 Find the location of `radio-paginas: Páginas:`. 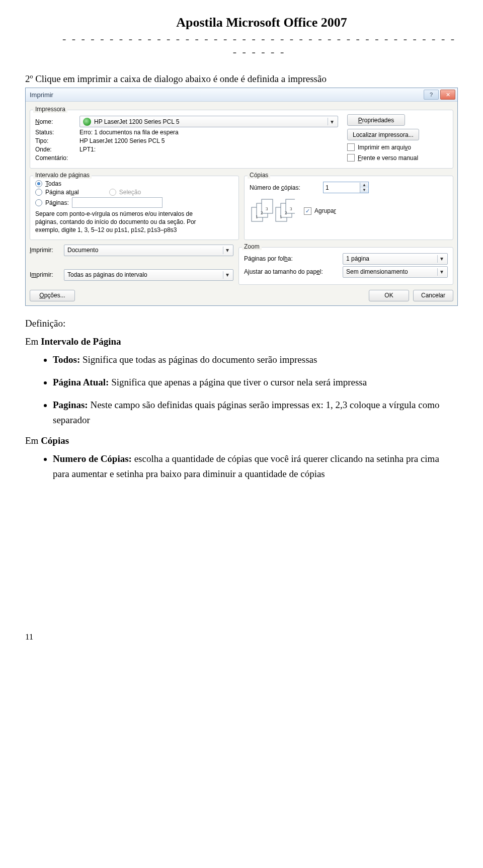

radio-paginas: Páginas: is located at coordinates (52, 203).